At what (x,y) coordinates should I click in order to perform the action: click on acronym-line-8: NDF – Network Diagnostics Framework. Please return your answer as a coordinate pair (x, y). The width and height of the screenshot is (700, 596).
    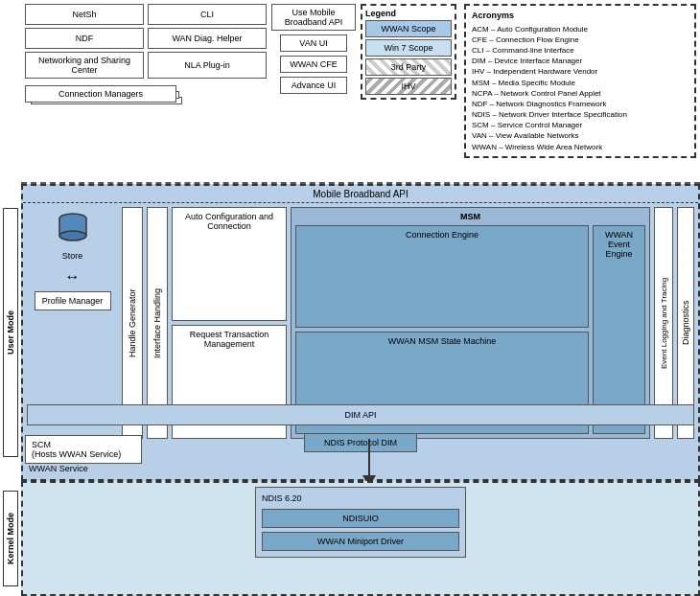
    Looking at the image, I should click on (580, 103).